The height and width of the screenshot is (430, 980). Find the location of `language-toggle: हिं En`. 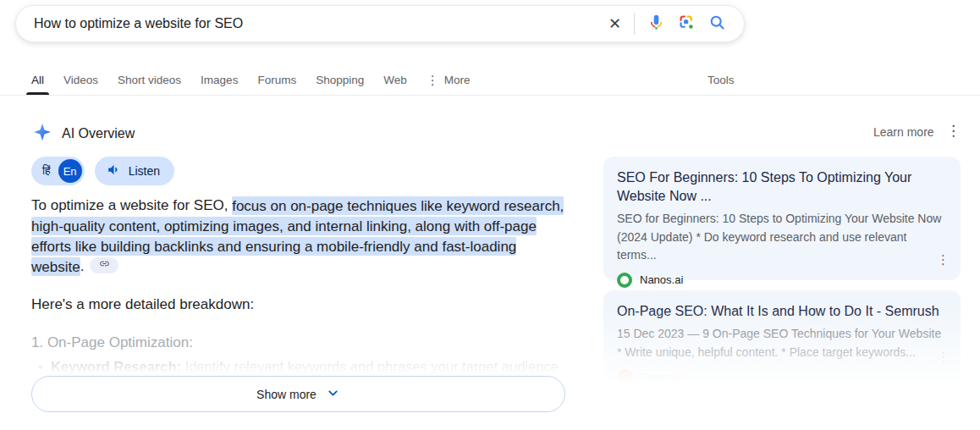

language-toggle: हिं En is located at coordinates (58, 171).